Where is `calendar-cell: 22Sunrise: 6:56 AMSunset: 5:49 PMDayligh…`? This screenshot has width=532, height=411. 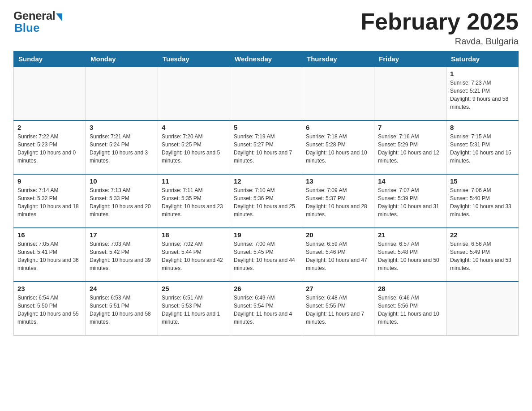
calendar-cell: 22Sunrise: 6:56 AMSunset: 5:49 PMDayligh… is located at coordinates (483, 255).